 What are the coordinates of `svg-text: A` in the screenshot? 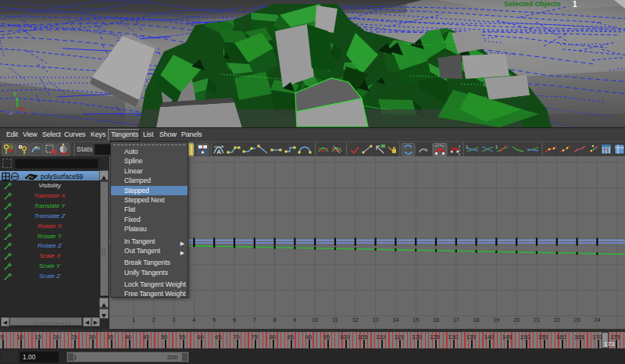 It's located at (220, 152).